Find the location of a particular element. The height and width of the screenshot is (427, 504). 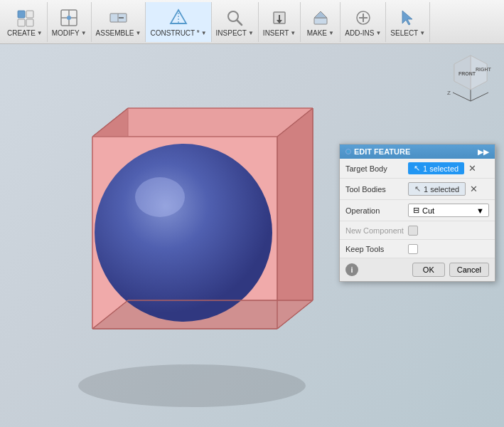

cursor-icon: ↖ is located at coordinates (417, 168).